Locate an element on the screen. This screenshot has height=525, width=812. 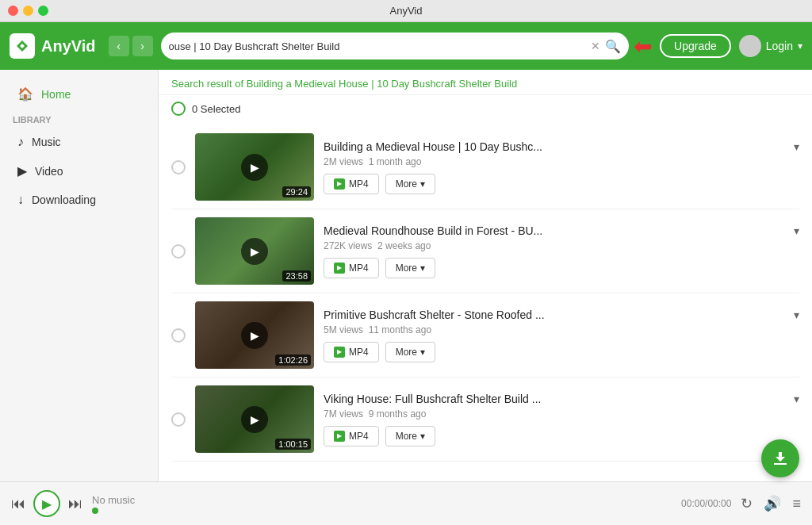
maximize-button is located at coordinates (43, 11).